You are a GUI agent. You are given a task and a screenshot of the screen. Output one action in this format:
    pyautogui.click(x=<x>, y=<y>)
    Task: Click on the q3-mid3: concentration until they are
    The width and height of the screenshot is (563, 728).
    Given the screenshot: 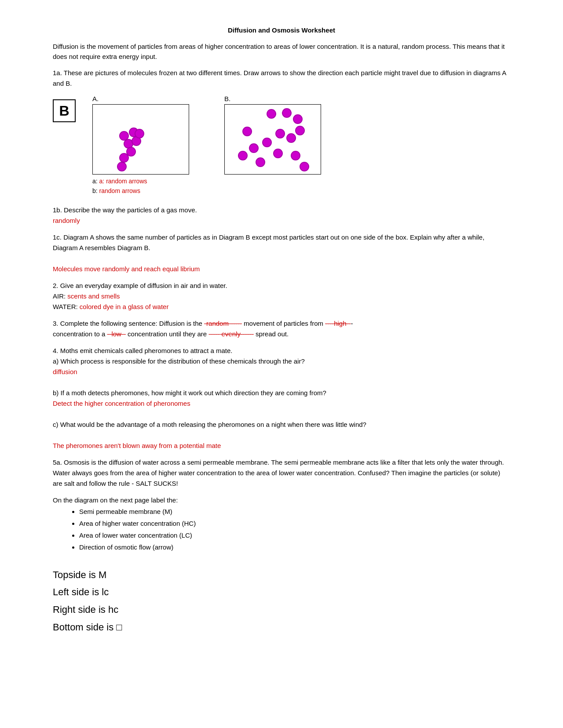 What is the action you would take?
    pyautogui.click(x=167, y=334)
    